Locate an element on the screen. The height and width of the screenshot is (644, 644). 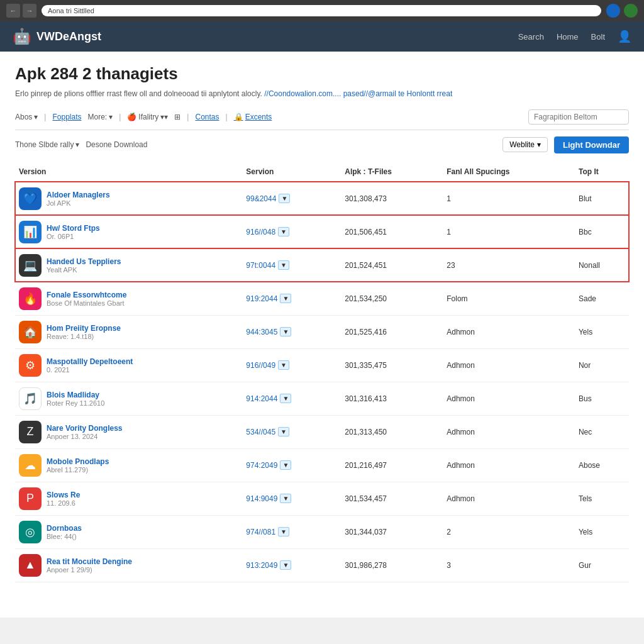
apk-size: 301,986,278 is located at coordinates (392, 565).